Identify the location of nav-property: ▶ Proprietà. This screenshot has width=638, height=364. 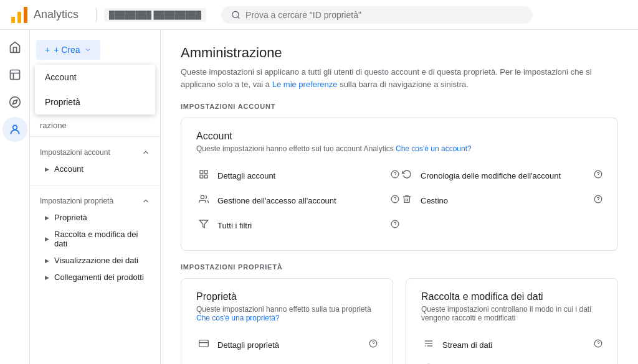
(95, 218).